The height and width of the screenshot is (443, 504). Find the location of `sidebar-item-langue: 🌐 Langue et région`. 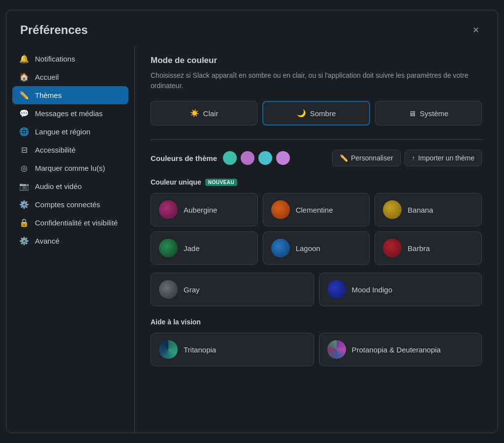

sidebar-item-langue: 🌐 Langue et région is located at coordinates (70, 132).